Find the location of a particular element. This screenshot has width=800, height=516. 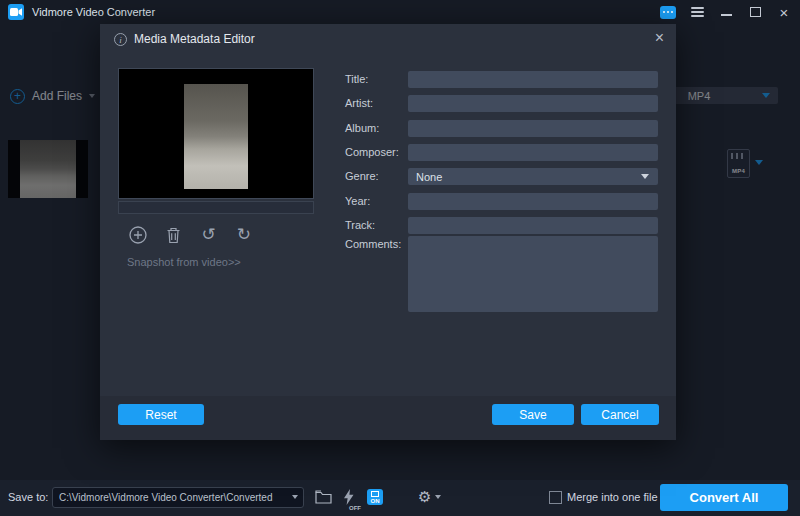

genre-label: Genre: is located at coordinates (362, 176).